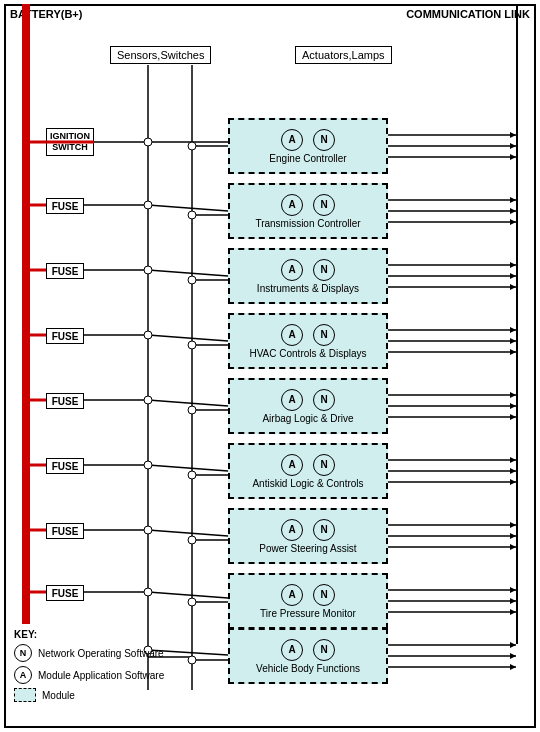  I want to click on key-a-label: Module Application Software, so click(101, 676).